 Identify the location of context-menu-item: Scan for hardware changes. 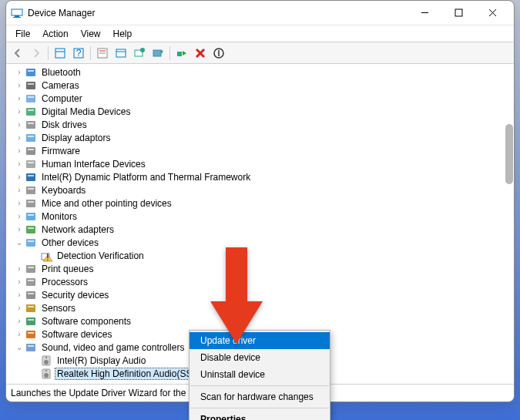
(260, 397).